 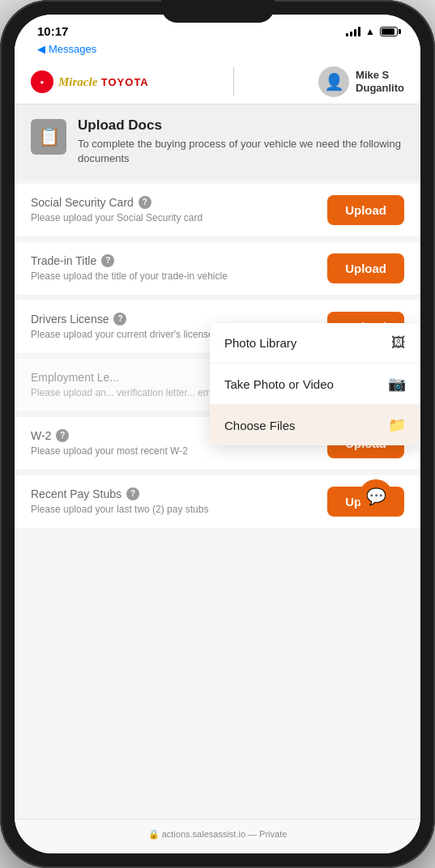 I want to click on camera-icon: 📷, so click(x=397, y=384).